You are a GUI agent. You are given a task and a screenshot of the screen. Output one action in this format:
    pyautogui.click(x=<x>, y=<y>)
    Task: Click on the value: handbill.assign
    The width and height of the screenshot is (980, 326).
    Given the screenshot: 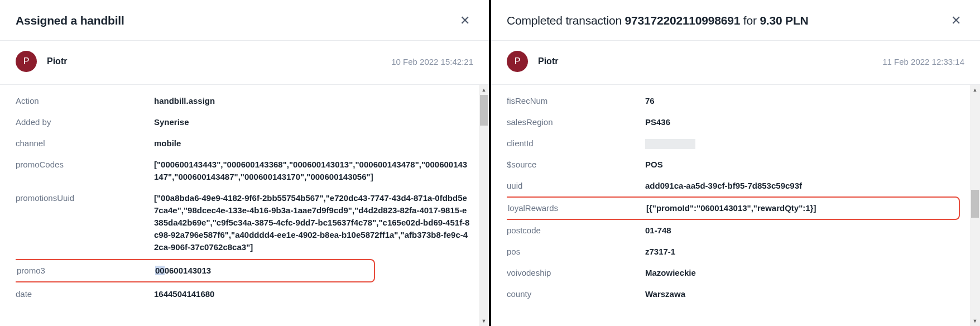 What is the action you would take?
    pyautogui.click(x=315, y=101)
    